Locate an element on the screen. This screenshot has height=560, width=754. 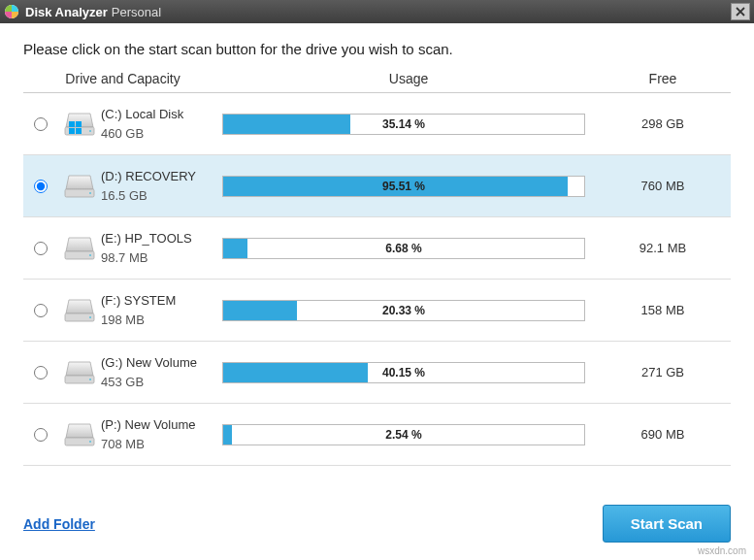
drive-capacity: 453 GB is located at coordinates (161, 382).